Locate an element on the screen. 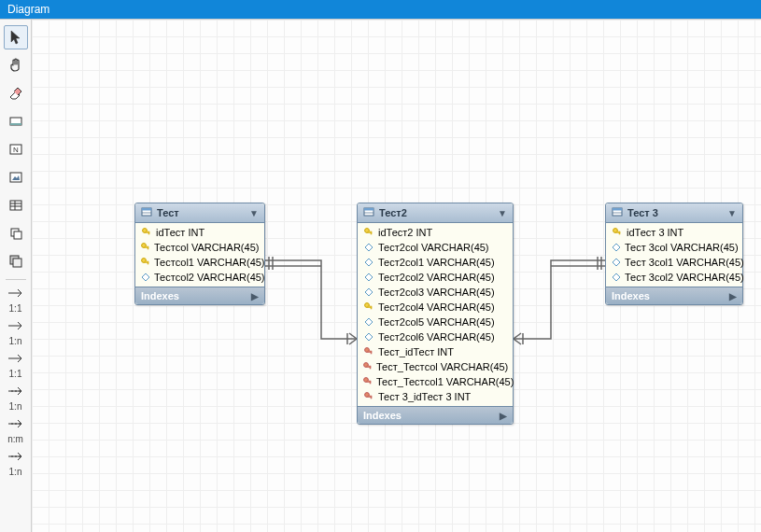 This screenshot has width=761, height=532. column-label: Тест2col1 VARCHAR(45) is located at coordinates (437, 262).